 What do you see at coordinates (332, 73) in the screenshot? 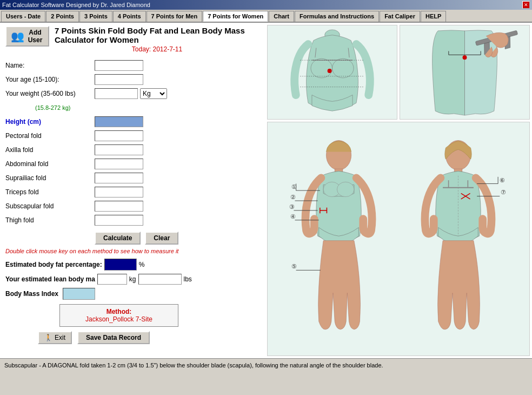
I see `front-torso-diagram` at bounding box center [332, 73].